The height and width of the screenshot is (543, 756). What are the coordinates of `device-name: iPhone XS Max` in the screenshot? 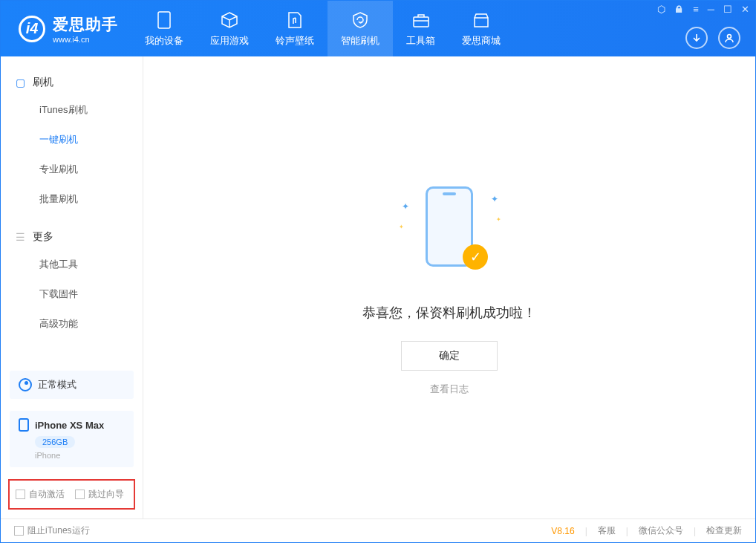 It's located at (70, 425).